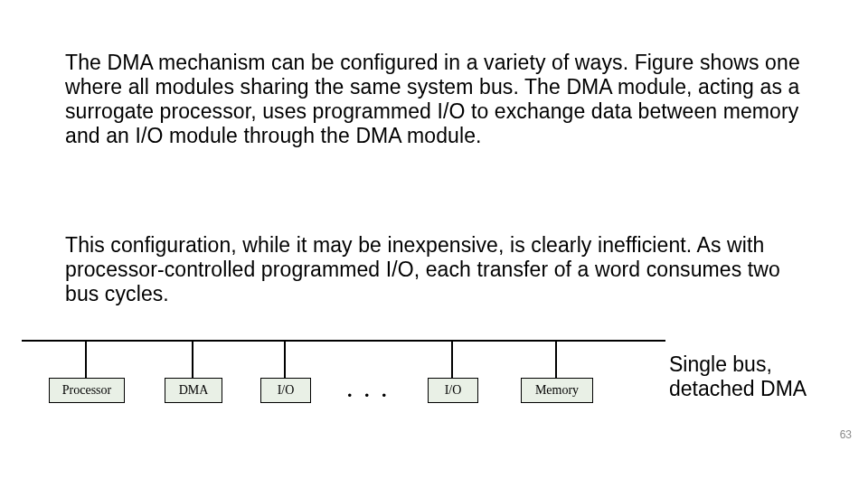 This screenshot has height=488, width=868. What do you see at coordinates (846, 435) in the screenshot?
I see `page-number: 63` at bounding box center [846, 435].